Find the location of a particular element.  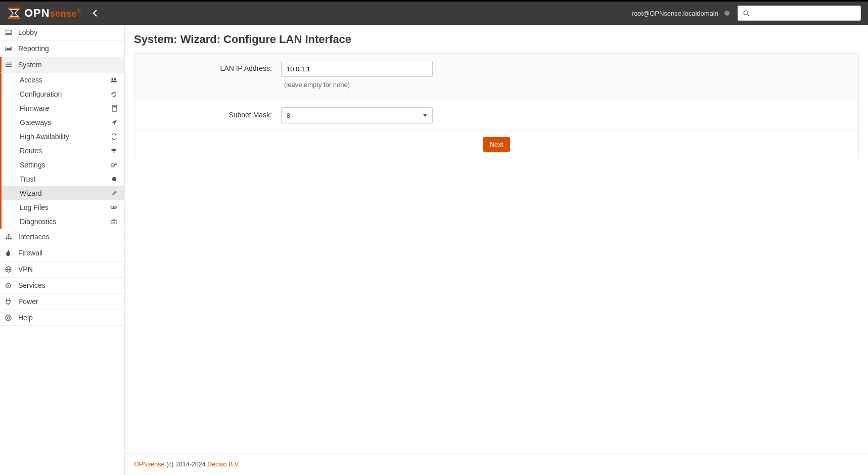

user-host-label: root@OPNsense.localdomain is located at coordinates (675, 13).